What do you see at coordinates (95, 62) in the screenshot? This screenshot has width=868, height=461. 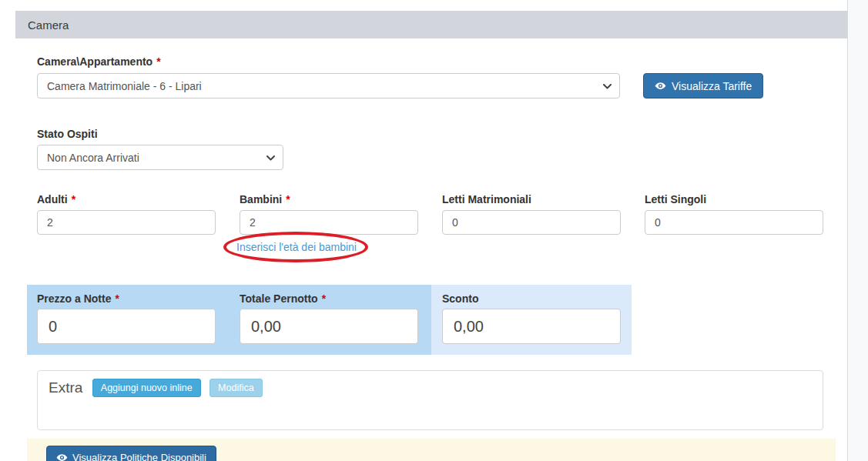 I see `room-field-label-text: Camera\Appartamento` at bounding box center [95, 62].